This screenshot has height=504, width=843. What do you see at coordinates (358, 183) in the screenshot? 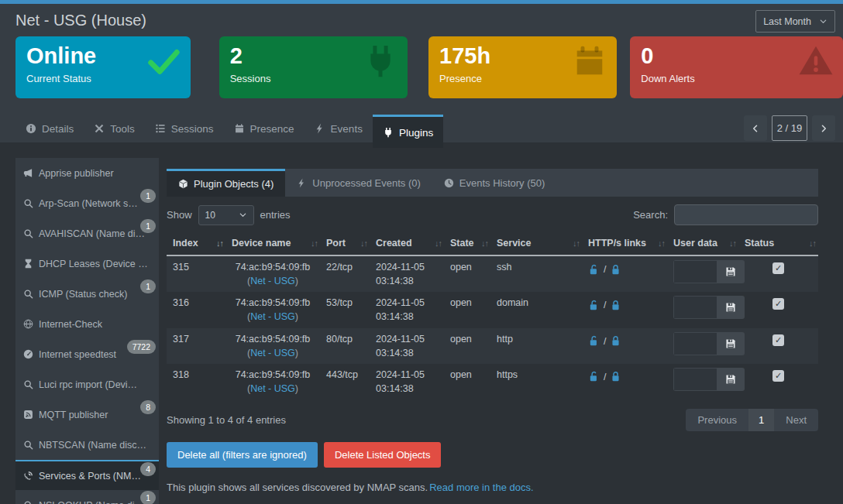
I see `plugin-tab-unprocessed-events-0: Unprocessed Events (0)` at bounding box center [358, 183].